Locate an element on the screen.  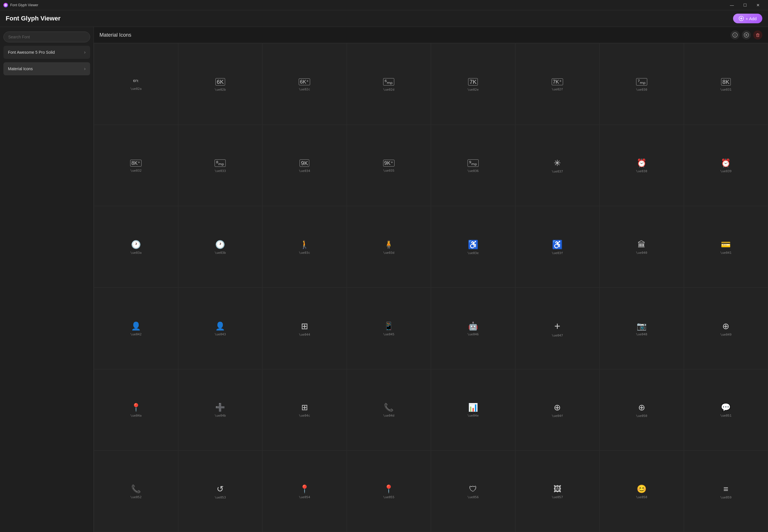
glyph-icon: ⁶ₘₚ is located at coordinates (389, 82).